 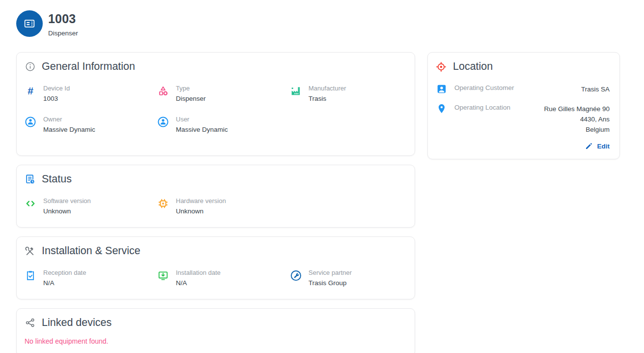 I want to click on row-label: Operating Customer, so click(x=484, y=87).